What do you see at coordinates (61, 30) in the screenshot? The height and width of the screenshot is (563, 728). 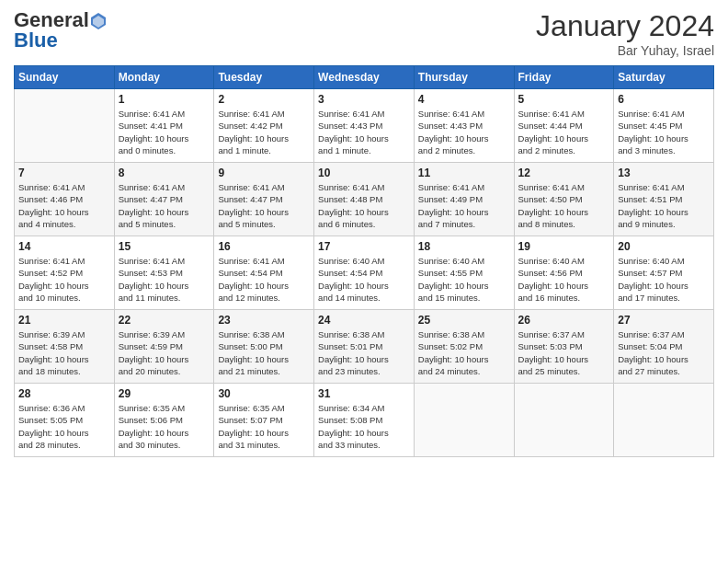 I see `logo: General Blue` at bounding box center [61, 30].